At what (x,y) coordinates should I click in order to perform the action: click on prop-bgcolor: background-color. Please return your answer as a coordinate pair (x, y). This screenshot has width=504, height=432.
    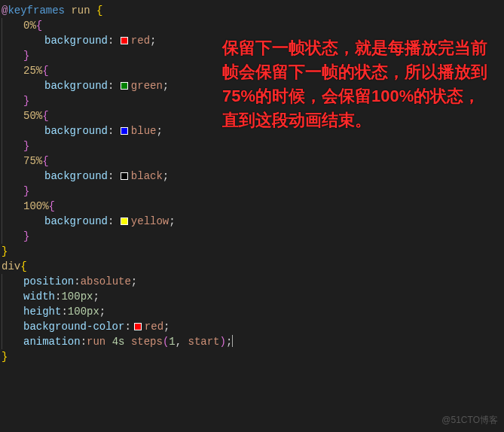
    Looking at the image, I should click on (74, 327).